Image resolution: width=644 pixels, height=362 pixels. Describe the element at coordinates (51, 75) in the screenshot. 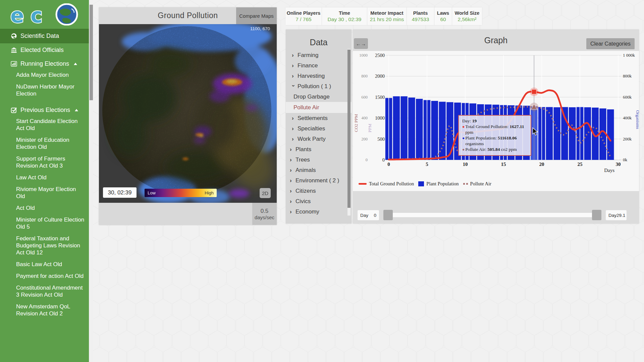

I see `sidebar-subitem: Adda Mayor Election` at that location.